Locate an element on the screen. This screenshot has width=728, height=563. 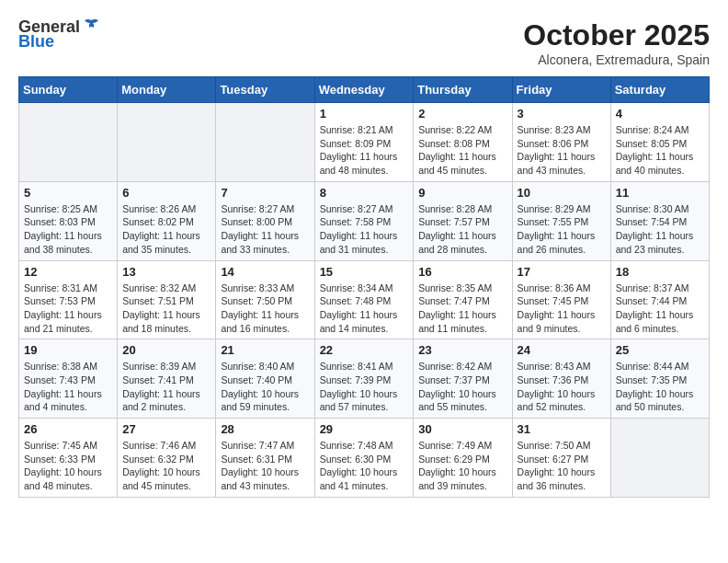
day-number: 25 is located at coordinates (660, 350).